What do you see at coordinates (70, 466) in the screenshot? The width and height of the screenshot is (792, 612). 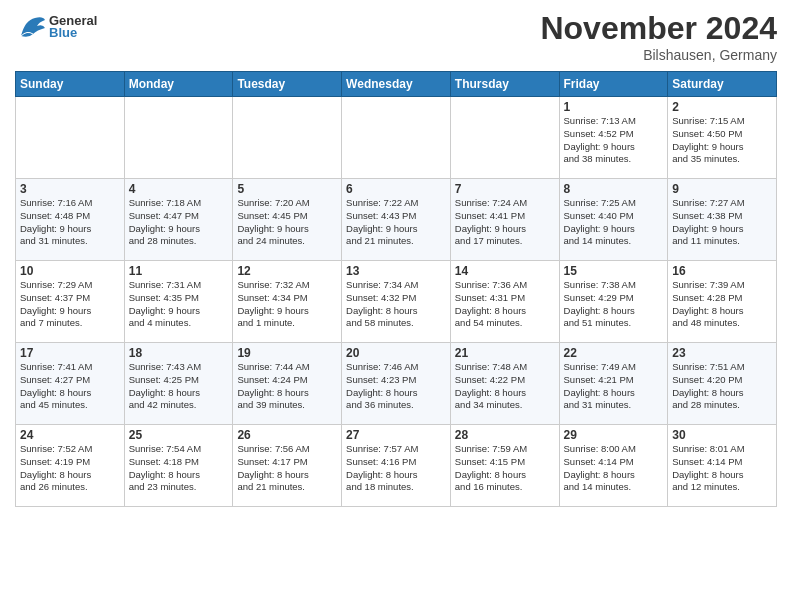 I see `calendar-cell: 24Sunrise: 7:52 AM Sunset: 4:19 PM Dayli…` at bounding box center [70, 466].